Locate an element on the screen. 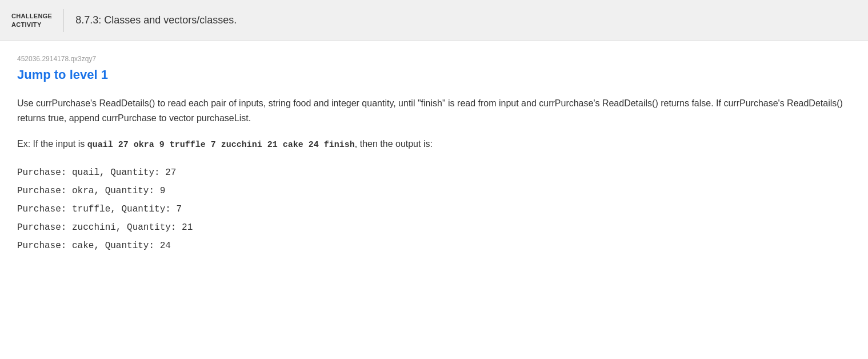  activity-id: 452036.2914178.qx3zqy7 is located at coordinates (434, 59).